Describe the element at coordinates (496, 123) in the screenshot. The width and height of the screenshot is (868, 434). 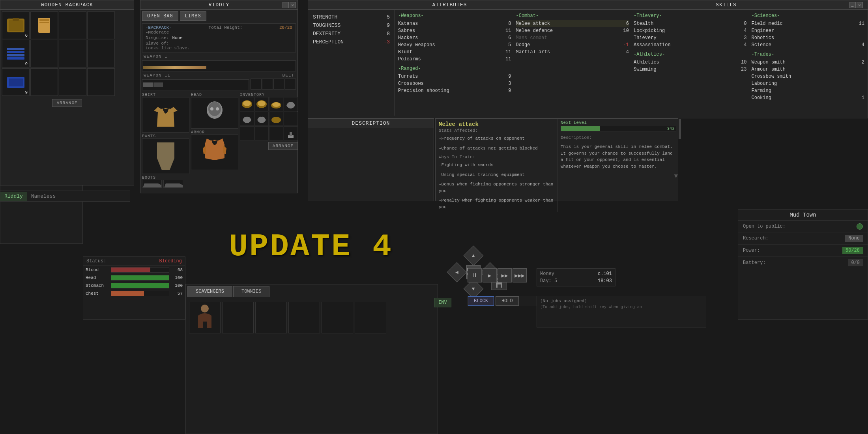
I see `melee-attack-header: Melee attack` at that location.